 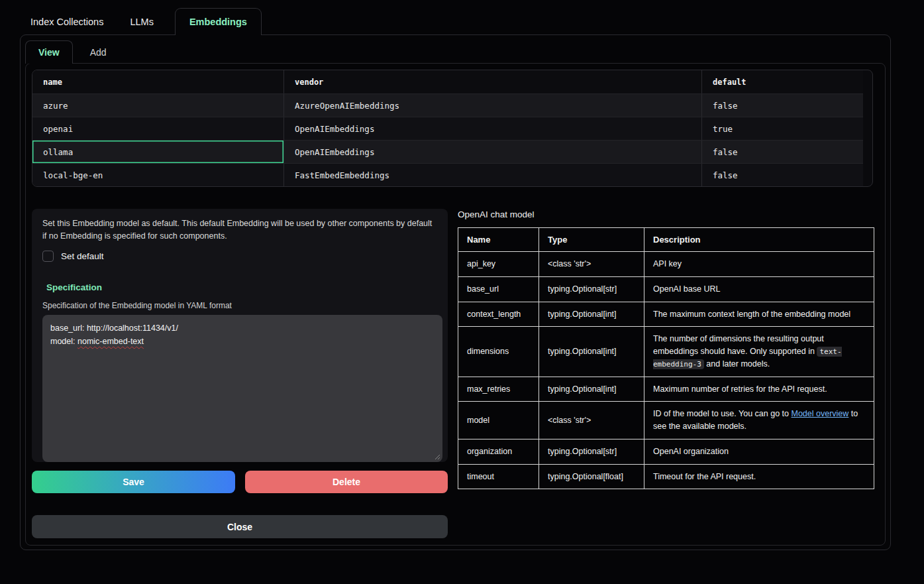 I want to click on set-default-description: Set this Embedding model as default. Thi…, so click(x=240, y=231).